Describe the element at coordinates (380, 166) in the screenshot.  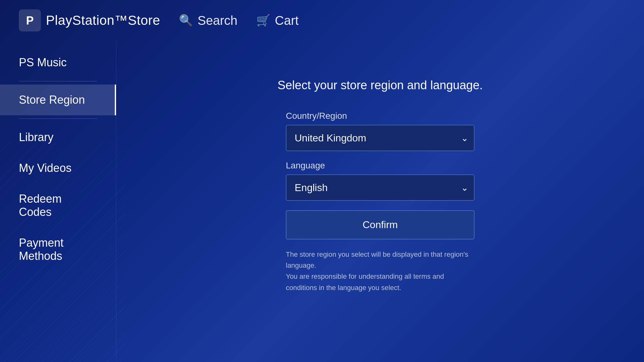
I see `language-label: Language` at that location.